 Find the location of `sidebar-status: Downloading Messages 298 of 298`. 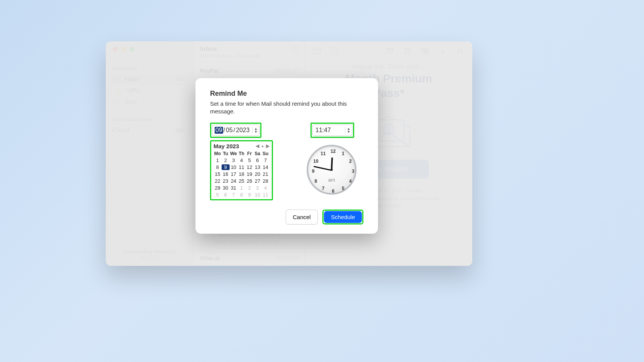

sidebar-status: Downloading Messages 298 of 298 is located at coordinates (150, 254).